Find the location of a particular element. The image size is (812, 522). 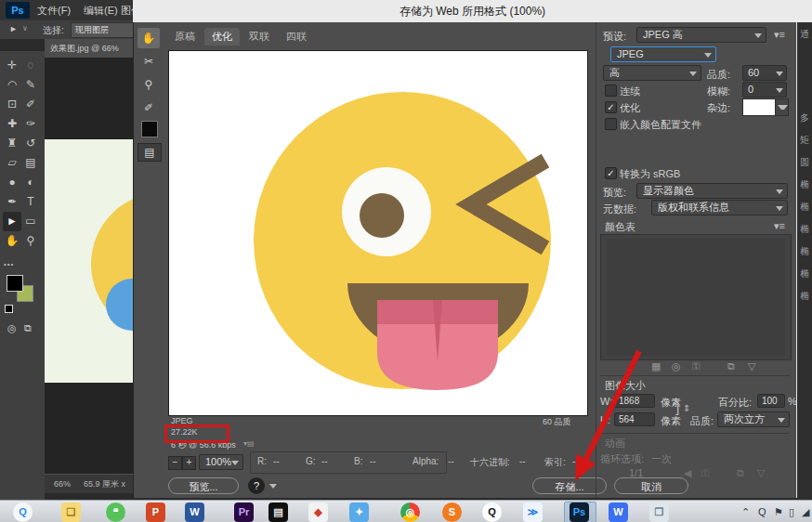

document-zoom-level: 66% is located at coordinates (62, 484).